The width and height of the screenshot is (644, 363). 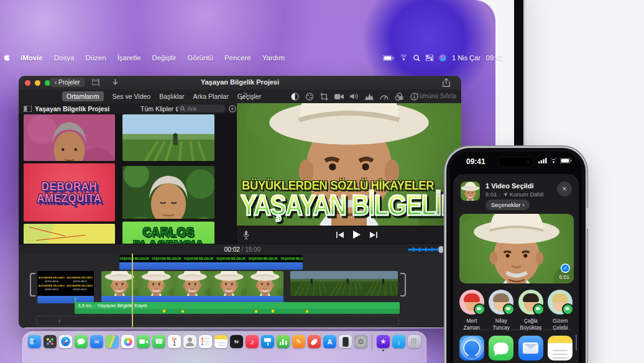 What do you see at coordinates (35, 342) in the screenshot?
I see `dock-finder-icon` at bounding box center [35, 342].